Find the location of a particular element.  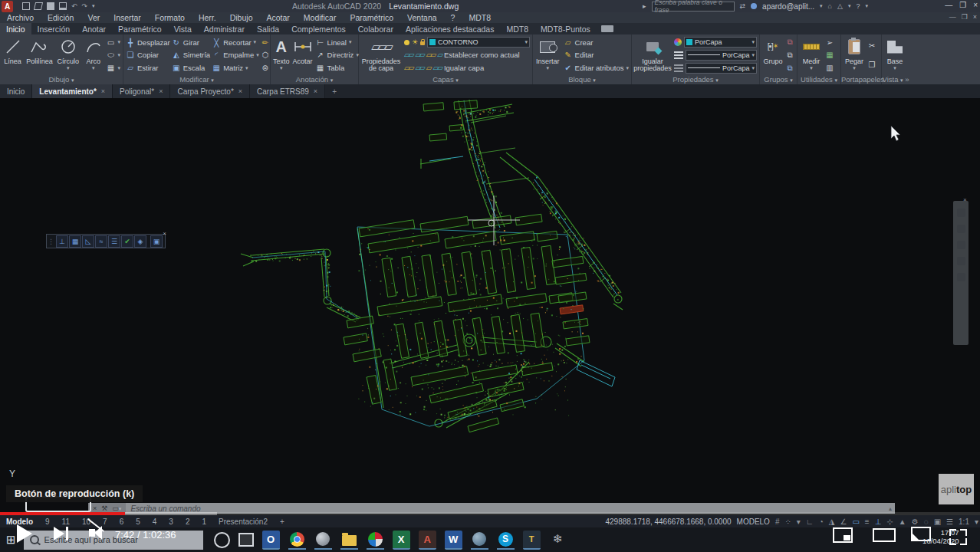

layout-tab-6: 6 is located at coordinates (122, 521).